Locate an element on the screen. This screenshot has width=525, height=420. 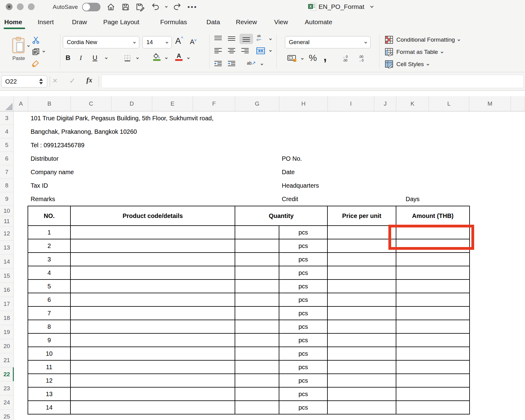
borders-chevron is located at coordinates (138, 58).